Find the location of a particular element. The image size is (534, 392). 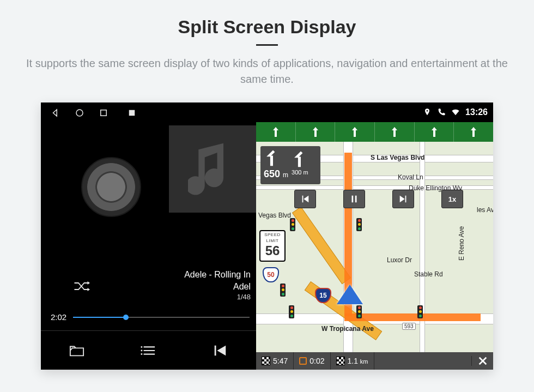

playlist-icon is located at coordinates (148, 351).